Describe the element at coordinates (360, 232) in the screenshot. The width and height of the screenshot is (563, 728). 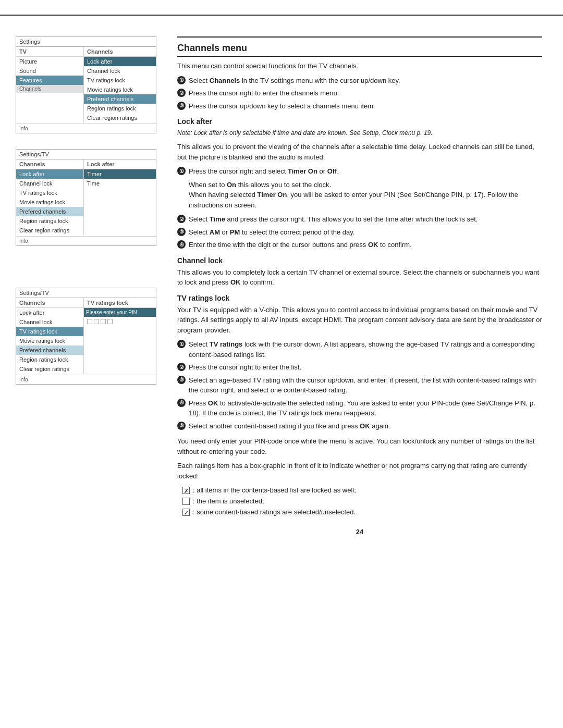
I see `lock-step-3: ③ Select AM or PM to select the correct …` at that location.